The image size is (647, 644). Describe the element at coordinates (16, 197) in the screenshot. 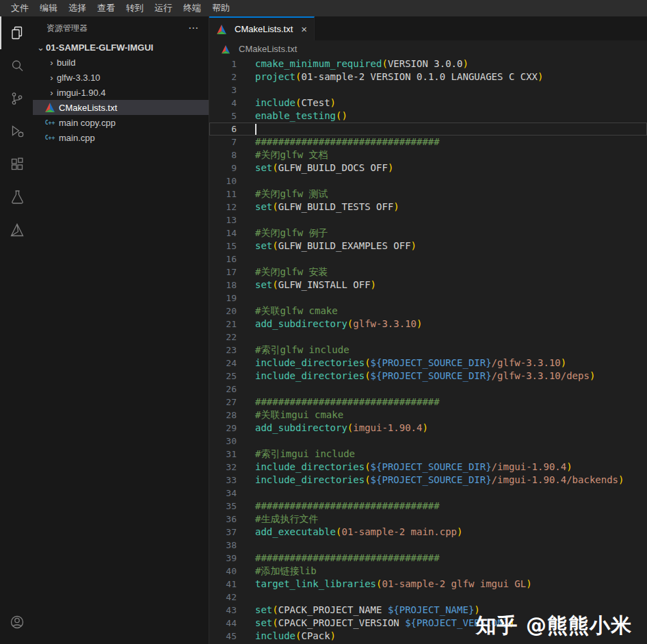

I see `activity-testing` at that location.